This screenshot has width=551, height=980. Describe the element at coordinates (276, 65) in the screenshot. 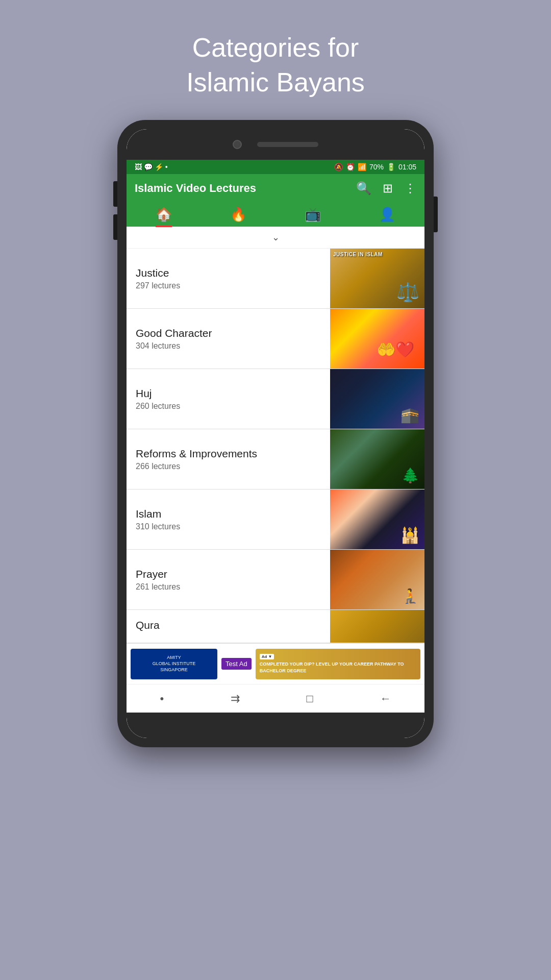

I see `page-title: Categories forIslamic Bayans` at that location.